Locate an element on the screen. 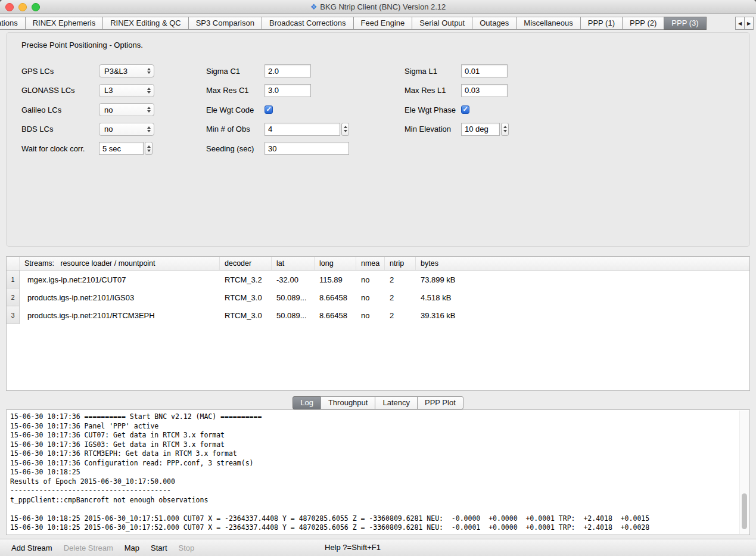 Image resolution: width=756 pixels, height=556 pixels. wait-for-clock-corr-field is located at coordinates (122, 148).